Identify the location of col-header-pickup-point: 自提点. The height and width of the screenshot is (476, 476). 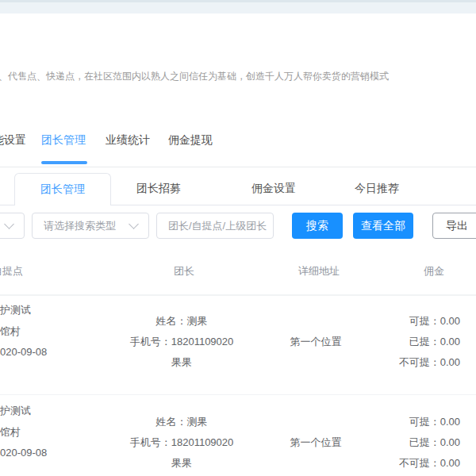
(11, 271).